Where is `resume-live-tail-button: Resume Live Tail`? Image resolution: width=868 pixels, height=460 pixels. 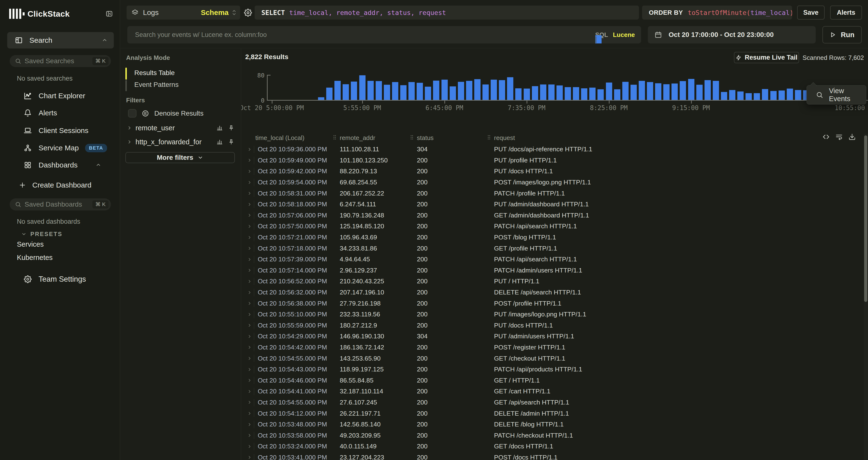 resume-live-tail-button: Resume Live Tail is located at coordinates (766, 57).